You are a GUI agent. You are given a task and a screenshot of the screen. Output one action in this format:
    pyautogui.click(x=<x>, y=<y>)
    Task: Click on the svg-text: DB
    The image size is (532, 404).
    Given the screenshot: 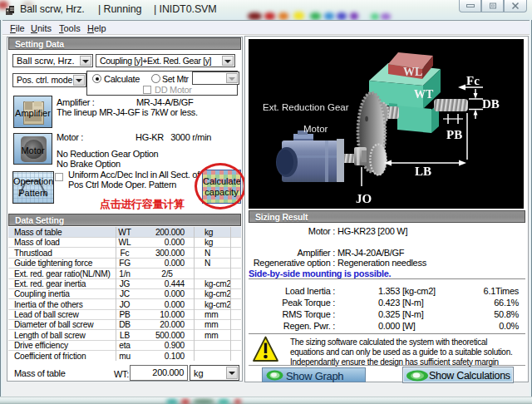 What is the action you would take?
    pyautogui.click(x=490, y=104)
    